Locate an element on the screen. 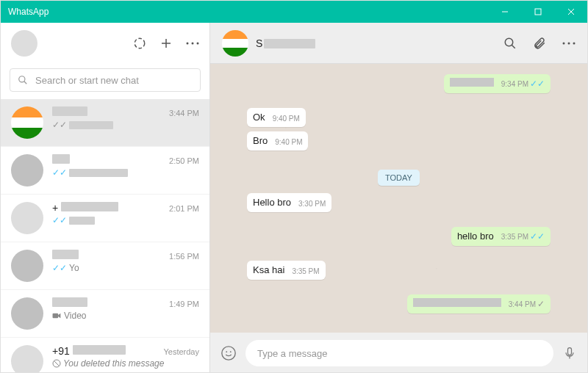 The width and height of the screenshot is (588, 373). mic-icon is located at coordinates (570, 353).